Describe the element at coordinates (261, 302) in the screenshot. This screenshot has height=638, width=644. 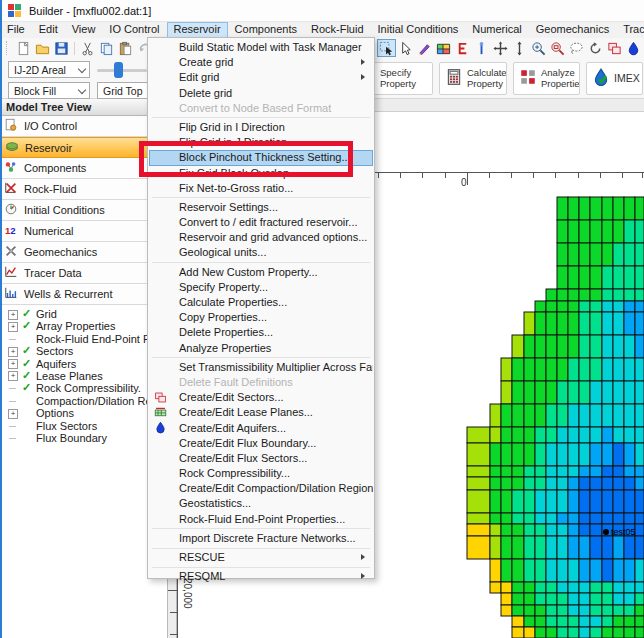
I see `menu-item-calculate-properties: Calculate Properties...` at that location.